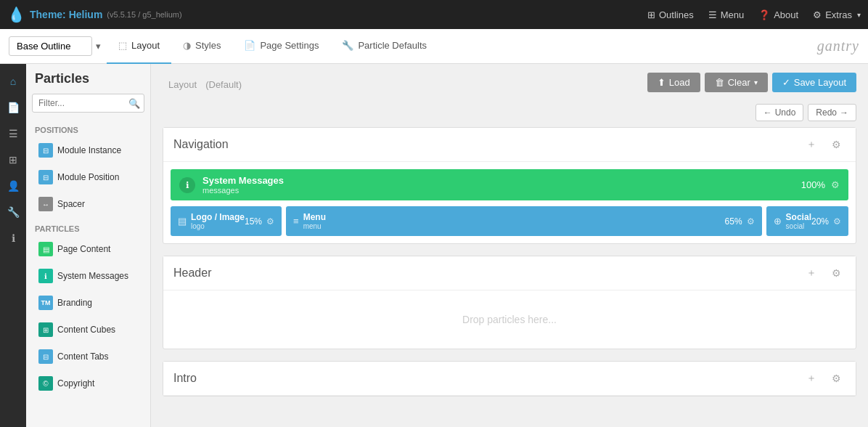  I want to click on content-header: Layout (Default) ⬆ Load 🗑 Clear ▾ ✓ Save…, so click(509, 83).